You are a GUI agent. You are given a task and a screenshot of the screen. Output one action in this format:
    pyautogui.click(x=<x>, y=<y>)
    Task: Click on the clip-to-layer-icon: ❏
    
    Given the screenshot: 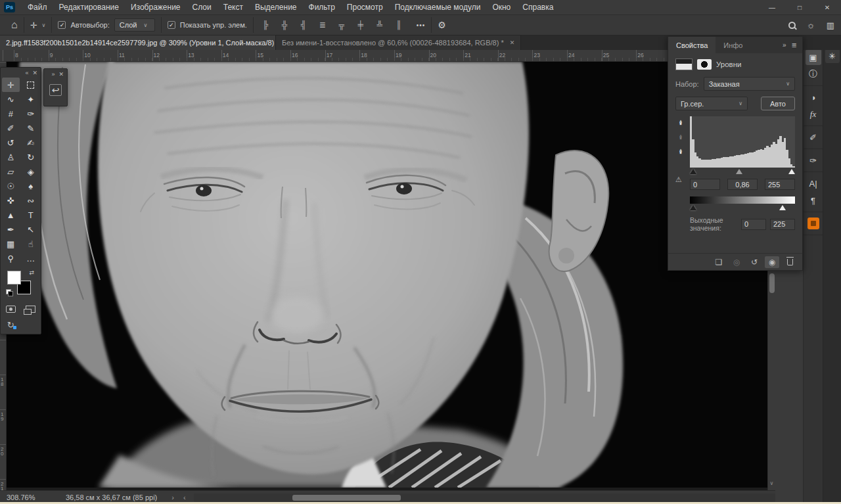 What is the action you would take?
    pyautogui.click(x=719, y=262)
    